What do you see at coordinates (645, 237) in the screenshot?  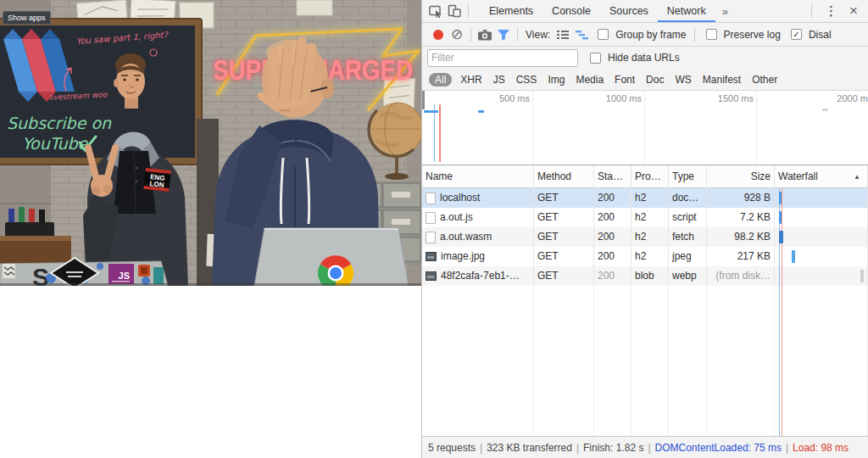 I see `request-row-a.out.wasm: a.out.wasmGET200h2fetch98.2 KB` at bounding box center [645, 237].